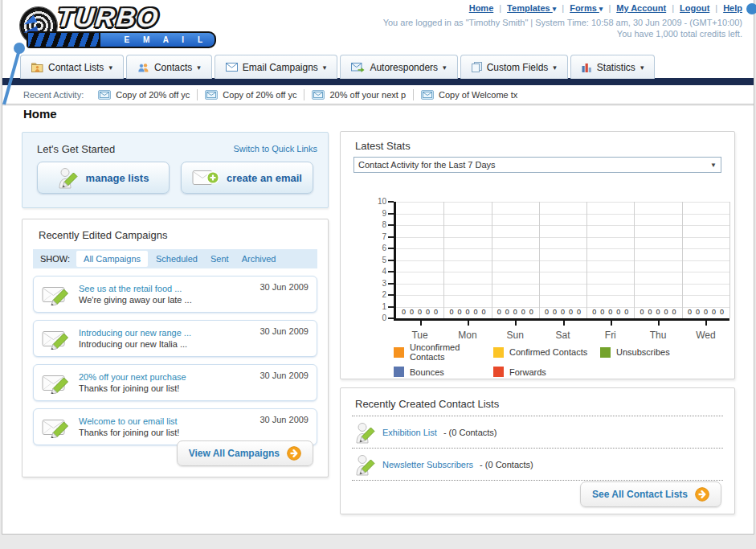 The image size is (756, 549). I want to click on contact-list-link: Newsletter Subscribers, so click(427, 465).